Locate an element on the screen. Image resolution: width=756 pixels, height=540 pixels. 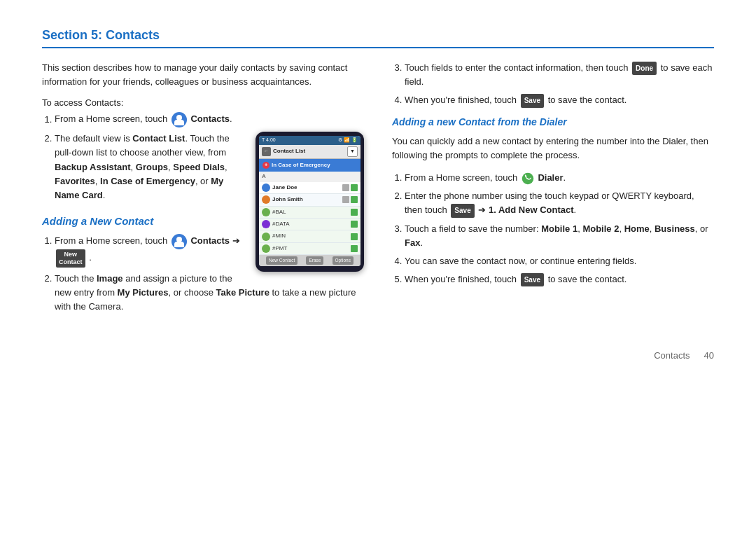
contact-avatar-john is located at coordinates (266, 200).